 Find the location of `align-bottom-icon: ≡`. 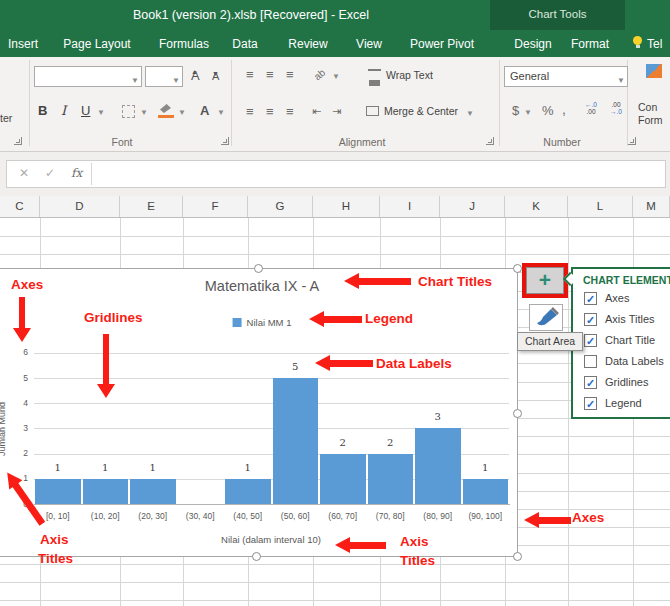

align-bottom-icon: ≡ is located at coordinates (290, 74).